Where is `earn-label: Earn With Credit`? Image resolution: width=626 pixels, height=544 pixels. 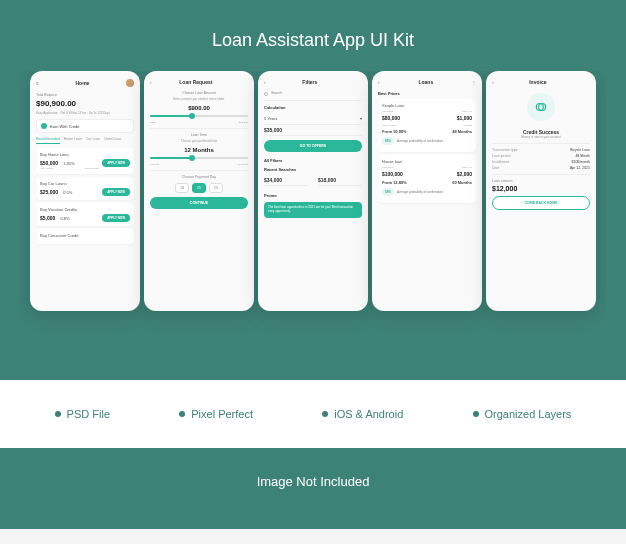
earn-label: Earn With Credit is located at coordinates (64, 126).